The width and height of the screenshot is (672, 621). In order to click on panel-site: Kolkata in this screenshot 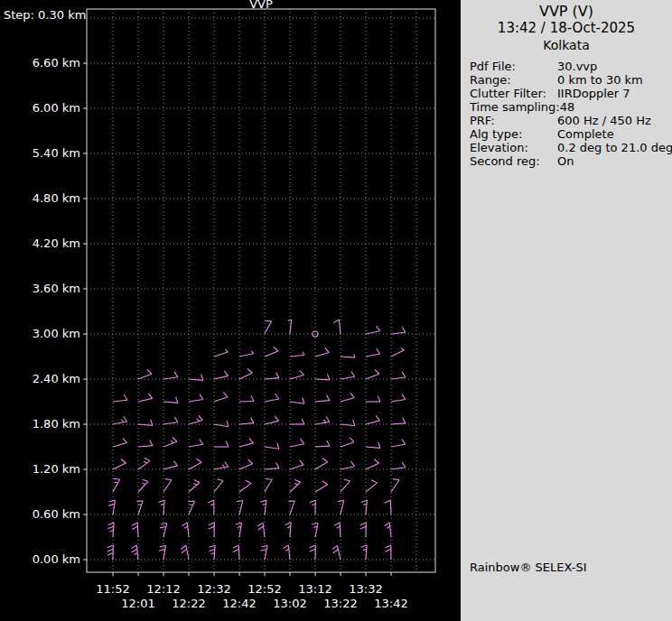, I will do `click(566, 45)`.